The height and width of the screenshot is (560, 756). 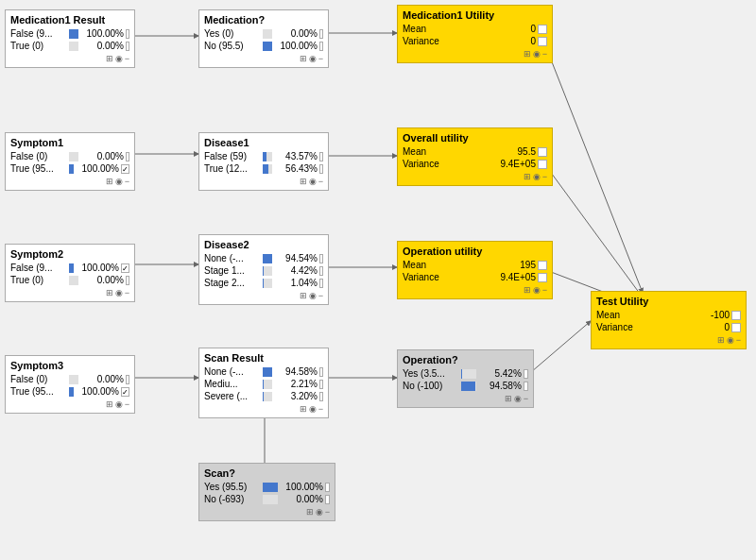 I want to click on row-label: Stage 2..., so click(x=233, y=283).